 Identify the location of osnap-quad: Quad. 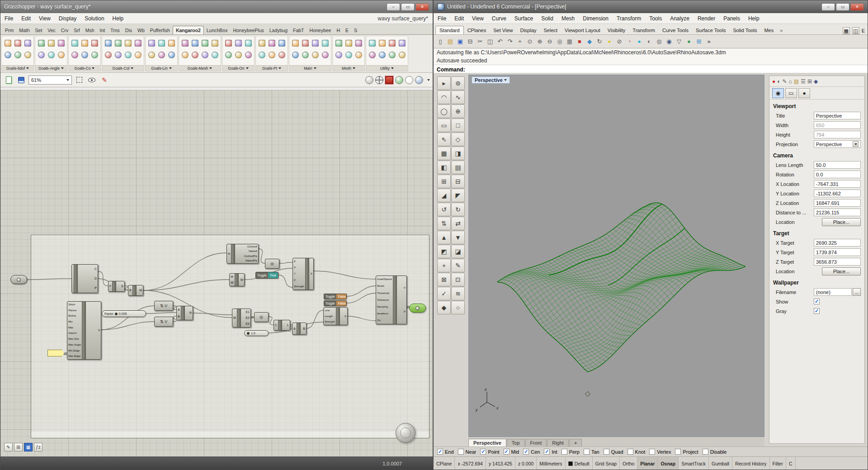
(613, 451).